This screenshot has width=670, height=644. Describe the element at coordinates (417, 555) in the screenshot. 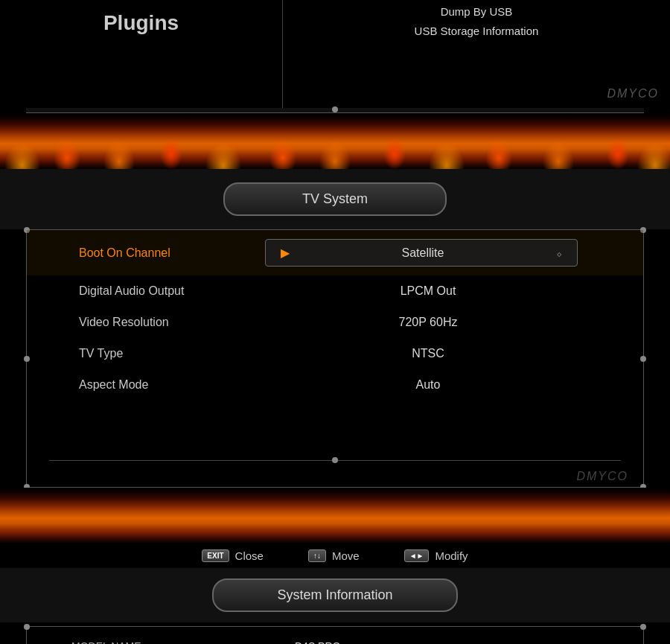

I see `modify-icon: ◄►` at that location.